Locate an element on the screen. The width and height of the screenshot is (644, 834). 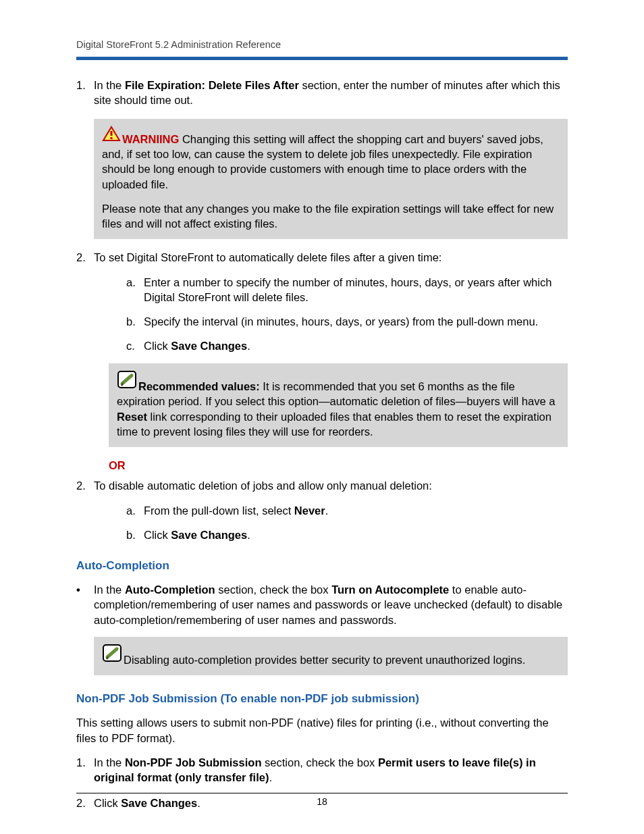
running-header: Digital StoreFront 5.2 Administration Re… is located at coordinates (322, 45).